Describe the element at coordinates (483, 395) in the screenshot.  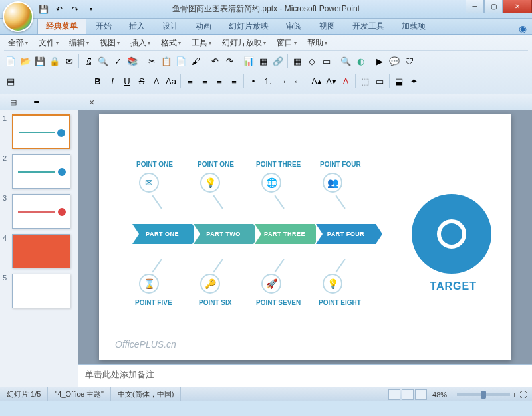
I see `zoom-slider` at that location.